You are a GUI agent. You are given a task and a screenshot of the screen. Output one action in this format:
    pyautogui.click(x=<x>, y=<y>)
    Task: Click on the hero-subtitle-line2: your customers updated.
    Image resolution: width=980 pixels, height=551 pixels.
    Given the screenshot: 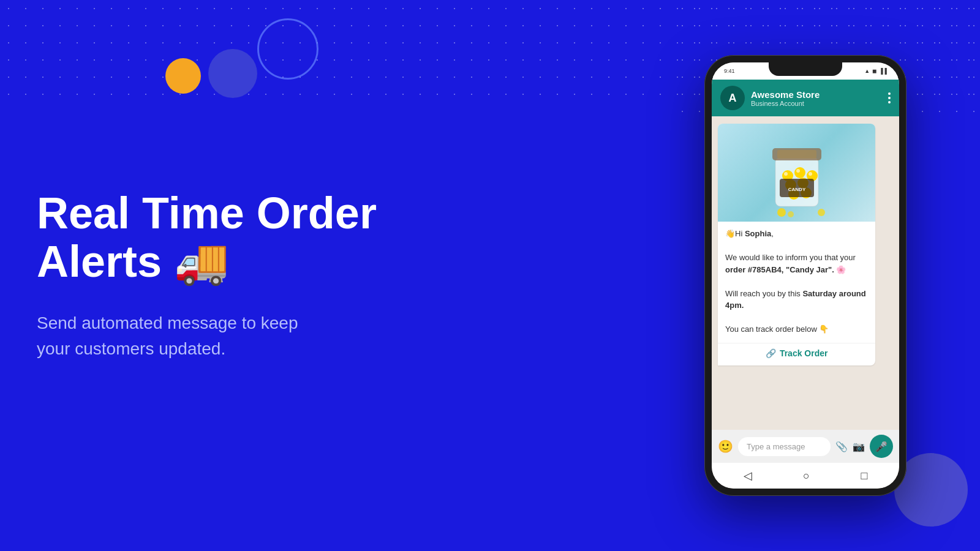 What is the action you would take?
    pyautogui.click(x=131, y=349)
    